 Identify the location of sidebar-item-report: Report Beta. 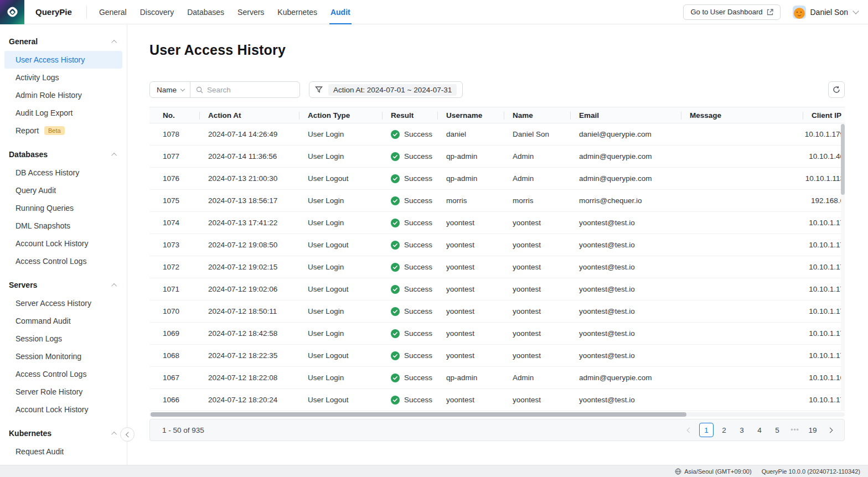
(63, 131).